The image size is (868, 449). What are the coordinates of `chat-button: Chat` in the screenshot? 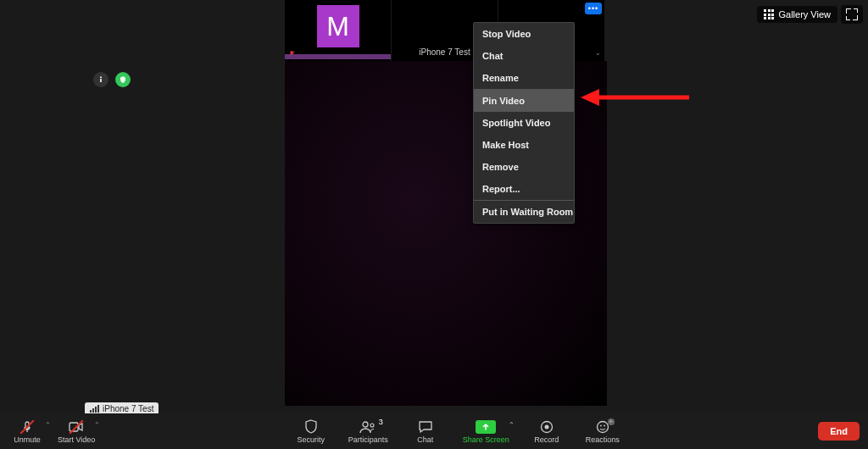 It's located at (426, 432).